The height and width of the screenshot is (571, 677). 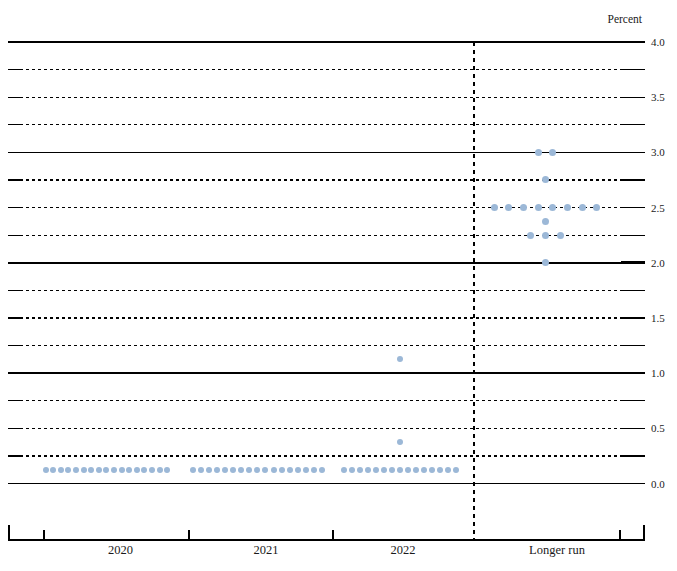 What do you see at coordinates (633, 262) in the screenshot?
I see `gridline-bold-right-cap` at bounding box center [633, 262].